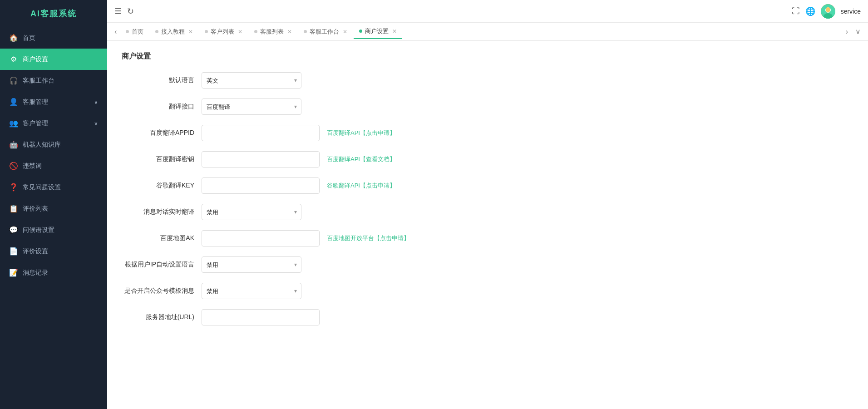 Image resolution: width=868 pixels, height=409 pixels. I want to click on tab-tab-tutorial: 接入教程✕, so click(174, 32).